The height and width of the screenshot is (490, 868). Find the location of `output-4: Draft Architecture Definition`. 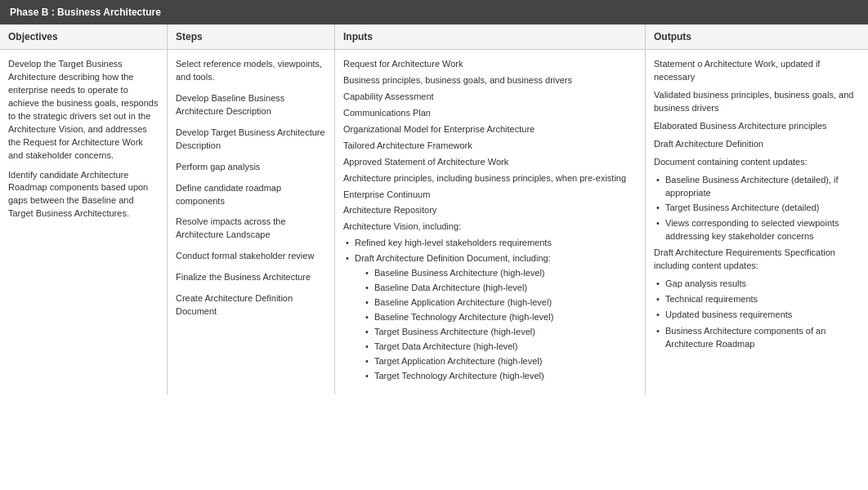

output-4: Draft Architecture Definition is located at coordinates (757, 145).